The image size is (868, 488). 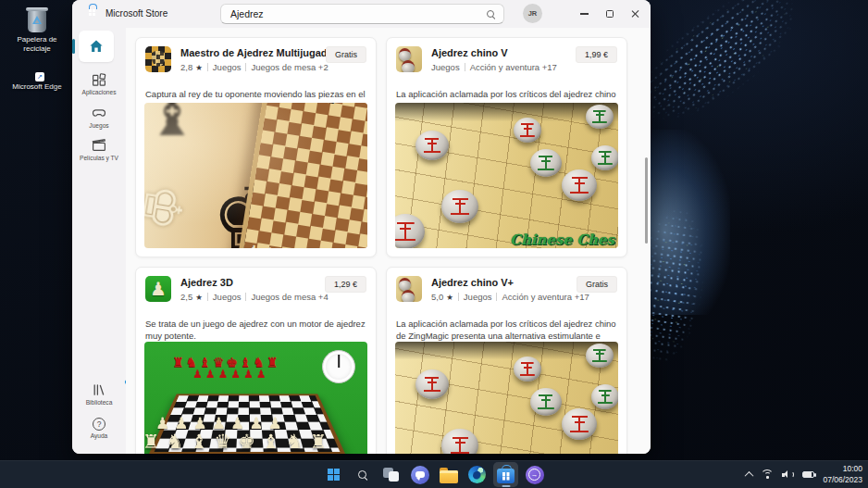 I want to click on store-icon, so click(x=505, y=476).